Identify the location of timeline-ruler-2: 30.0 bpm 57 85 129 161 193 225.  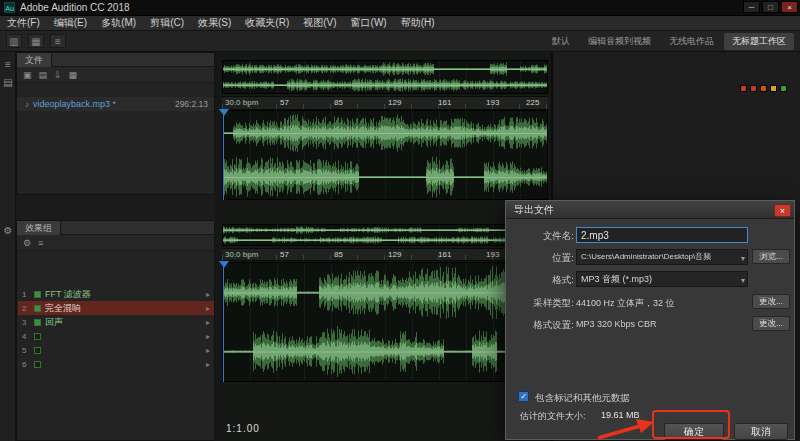
(385, 254).